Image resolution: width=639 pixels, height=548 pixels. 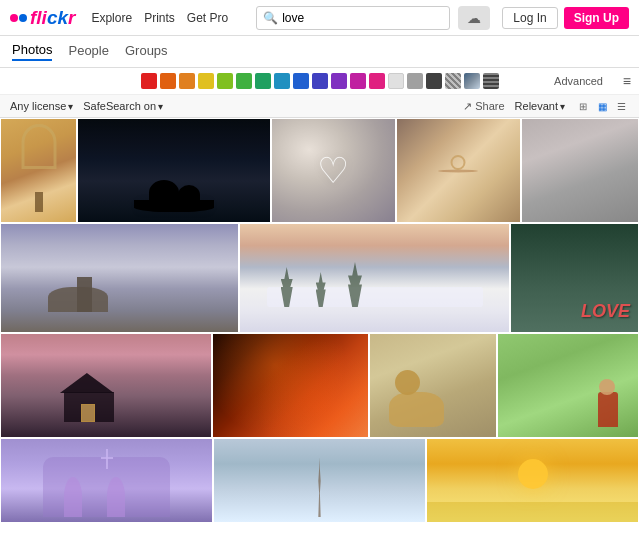 I want to click on photo-winter, so click(x=374, y=278).